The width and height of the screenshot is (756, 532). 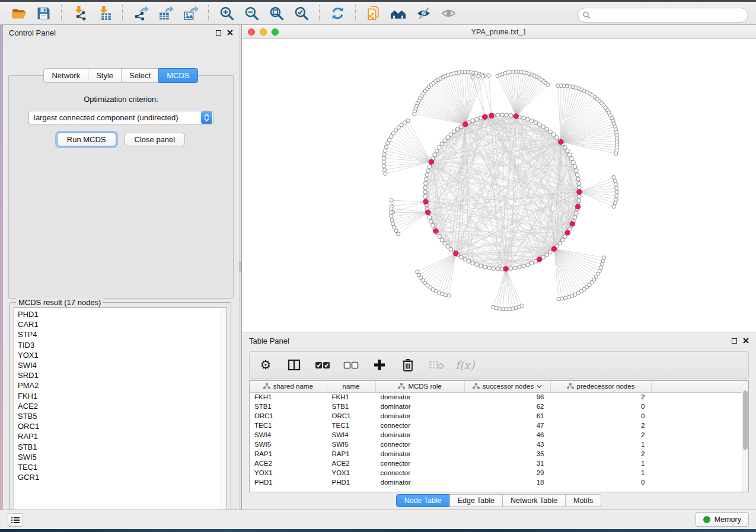 What do you see at coordinates (104, 76) in the screenshot?
I see `tab-style: Style` at bounding box center [104, 76].